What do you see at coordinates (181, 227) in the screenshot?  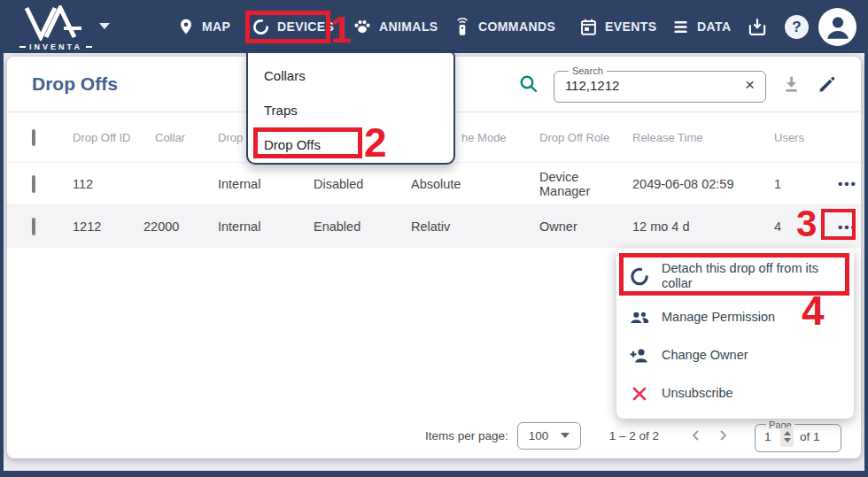 I see `cell-collar: 22000` at bounding box center [181, 227].